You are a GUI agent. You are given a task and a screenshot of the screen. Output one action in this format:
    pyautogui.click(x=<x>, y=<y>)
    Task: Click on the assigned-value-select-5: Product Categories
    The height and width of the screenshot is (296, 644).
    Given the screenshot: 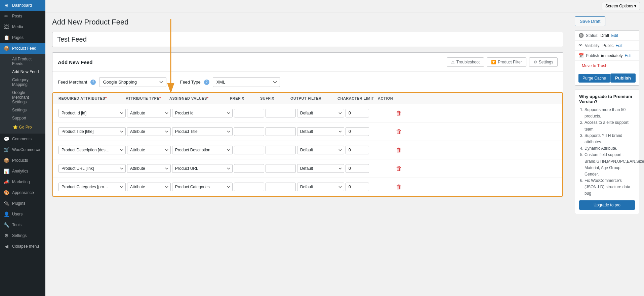 What is the action you would take?
    pyautogui.click(x=202, y=187)
    